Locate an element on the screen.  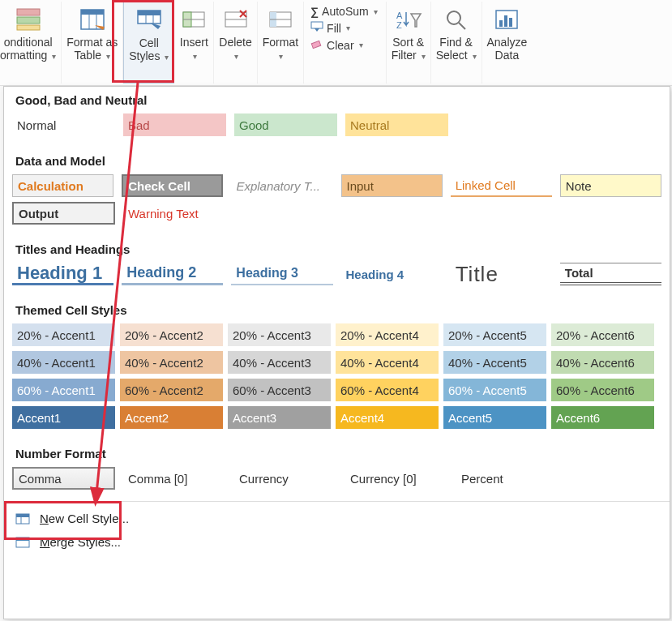
style-20-accent1: 20% - Accent1 is located at coordinates (63, 335).